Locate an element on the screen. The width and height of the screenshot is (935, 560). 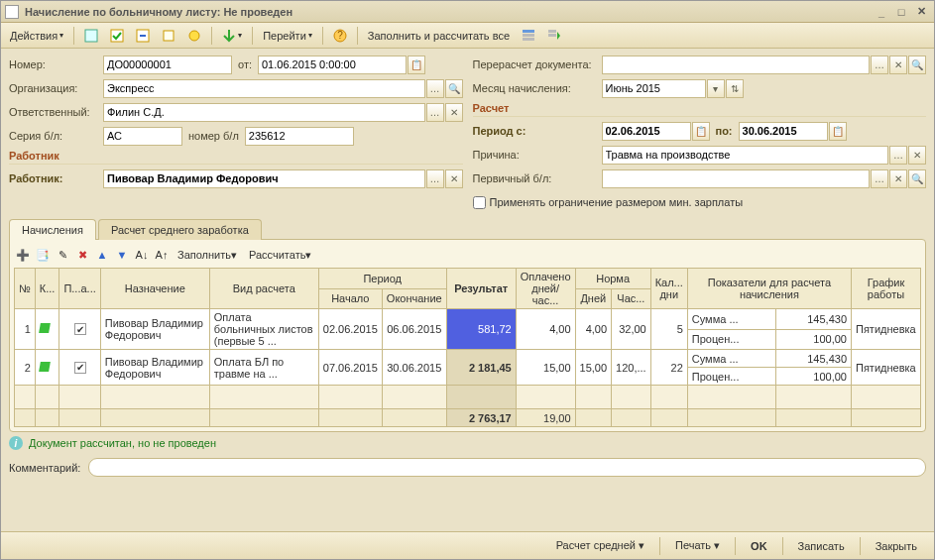
responsible-field is located at coordinates (264, 113).